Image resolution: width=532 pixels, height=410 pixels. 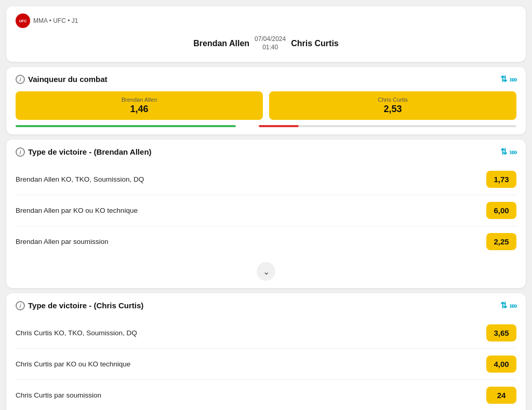 I want to click on section2-title-group: i Type de victoire - (Brendan Allen), so click(x=84, y=152).